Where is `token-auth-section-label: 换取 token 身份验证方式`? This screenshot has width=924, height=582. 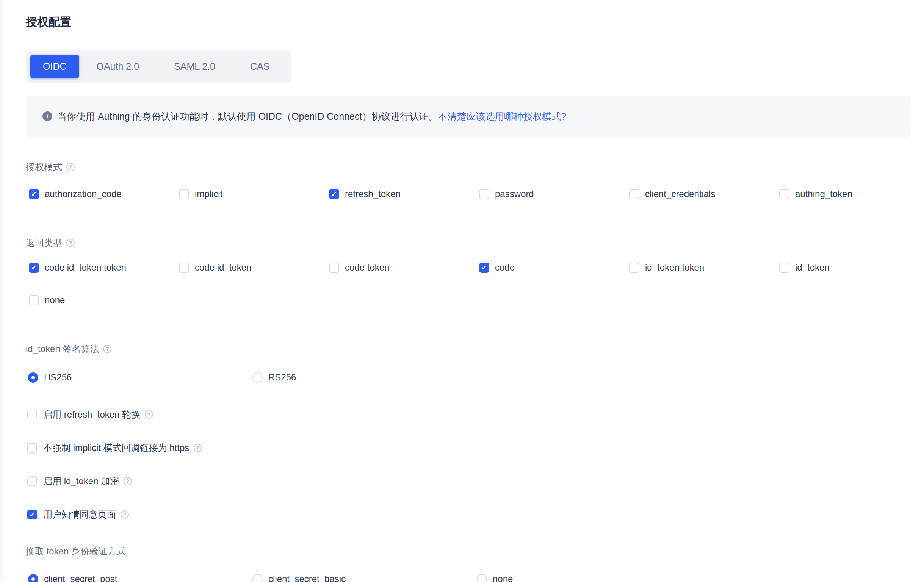
token-auth-section-label: 换取 token 身份验证方式 is located at coordinates (468, 551).